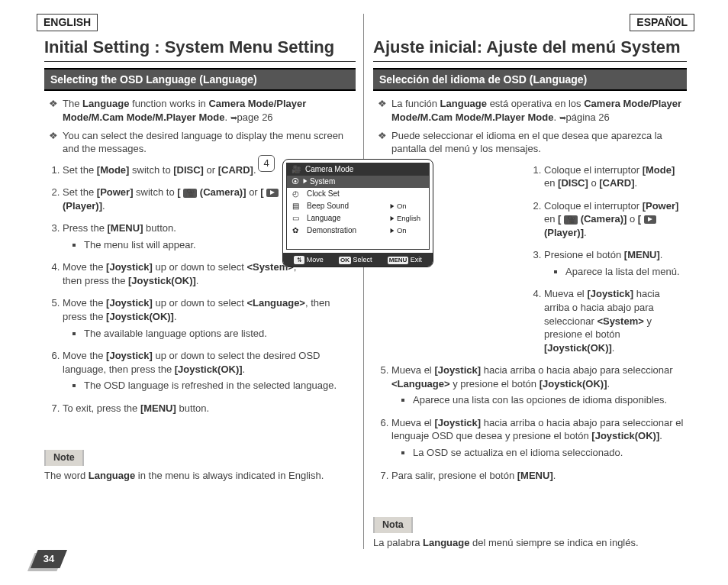 The image size is (728, 585). I want to click on tape-icon: ▭, so click(295, 218).